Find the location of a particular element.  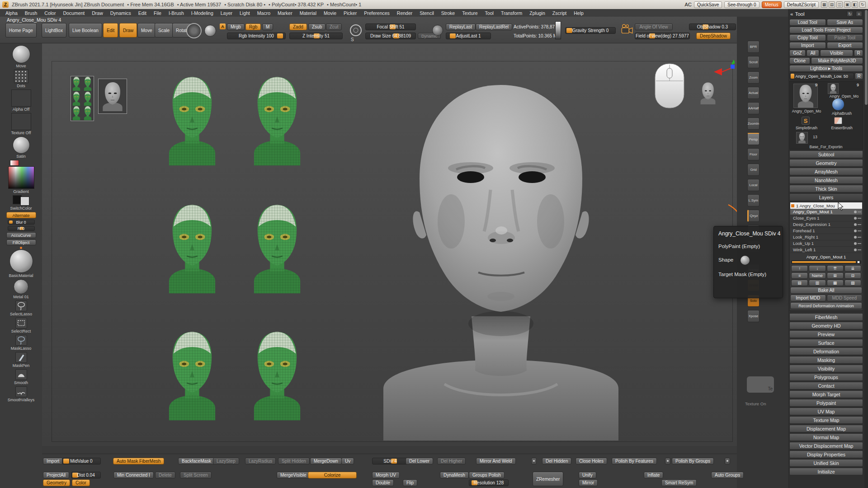

layer-split-button: ⊞ is located at coordinates (835, 276).